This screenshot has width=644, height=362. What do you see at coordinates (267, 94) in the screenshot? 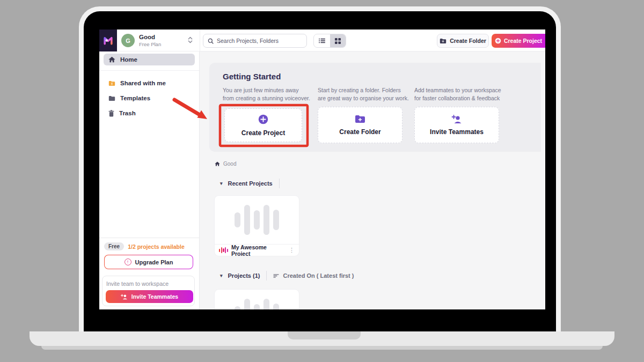
I see `getting-started-desc-1: You are just few minutes away from creat…` at bounding box center [267, 94].